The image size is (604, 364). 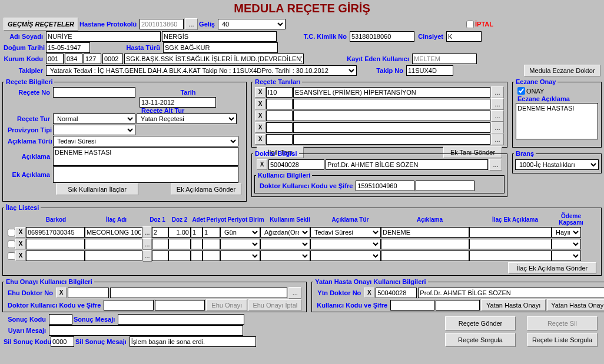 I want to click on ehu-onay-button: Ehu Onayı, so click(x=227, y=305).